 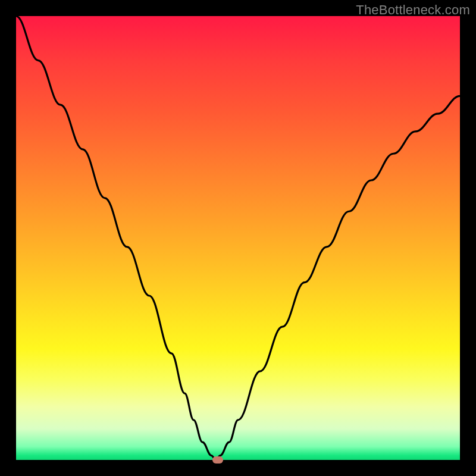 I want to click on watermark-text: TheBottleneck.com, so click(x=413, y=10).